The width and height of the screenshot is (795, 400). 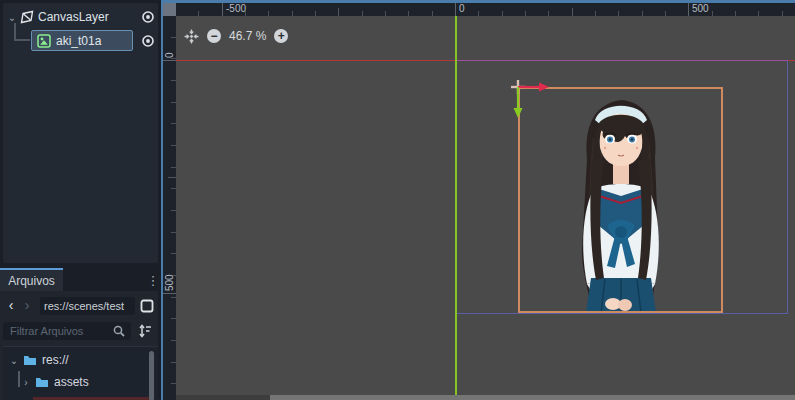 What do you see at coordinates (119, 332) in the screenshot?
I see `search-icon` at bounding box center [119, 332].